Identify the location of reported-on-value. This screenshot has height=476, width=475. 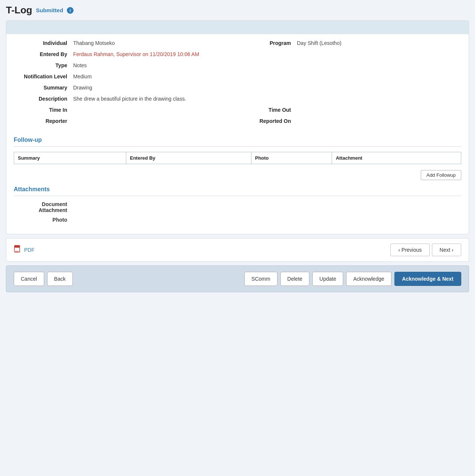
(380, 121).